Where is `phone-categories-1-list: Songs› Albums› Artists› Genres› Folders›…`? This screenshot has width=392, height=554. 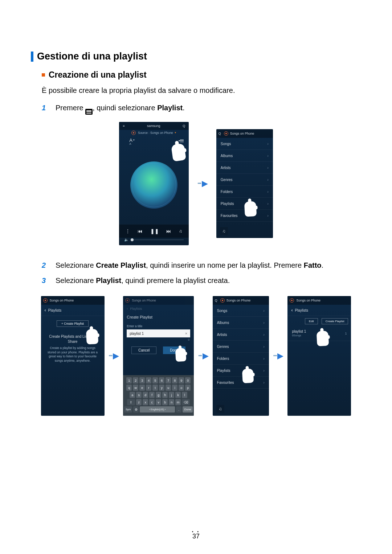
phone-categories-1-list: Songs› Albums› Artists› Genres› Folders›… is located at coordinates (245, 180).